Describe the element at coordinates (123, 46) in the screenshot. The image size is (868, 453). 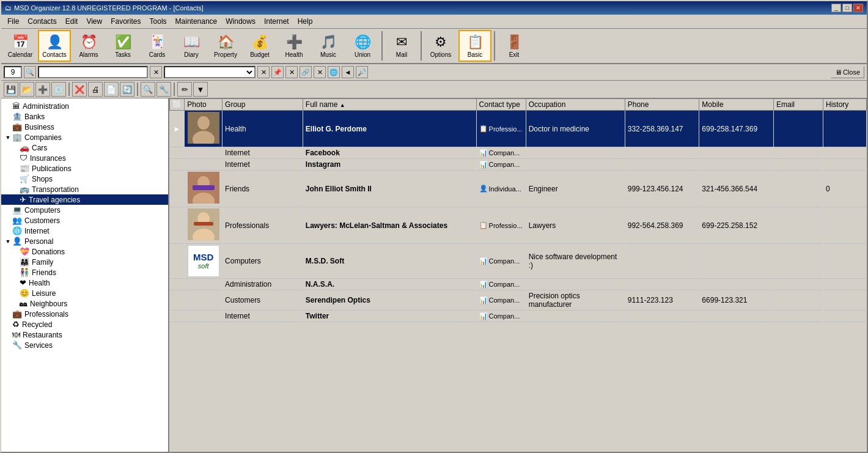
I see `tasks-button: ✅ Tasks` at that location.